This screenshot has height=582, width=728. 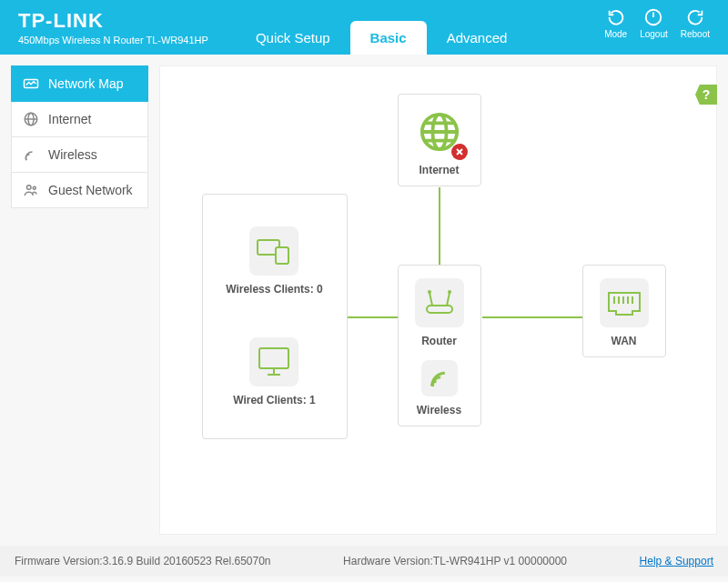 I want to click on logout-button: Logout, so click(x=653, y=24).